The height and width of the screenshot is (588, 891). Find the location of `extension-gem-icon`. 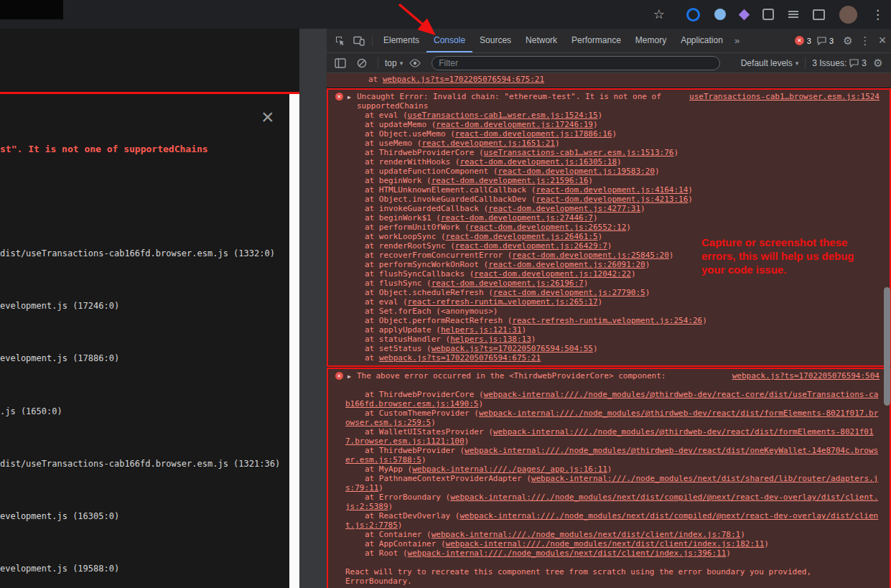

extension-gem-icon is located at coordinates (745, 14).